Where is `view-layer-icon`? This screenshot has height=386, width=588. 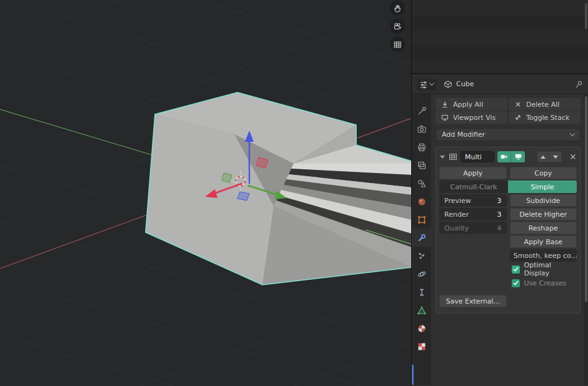 view-layer-icon is located at coordinates (422, 166).